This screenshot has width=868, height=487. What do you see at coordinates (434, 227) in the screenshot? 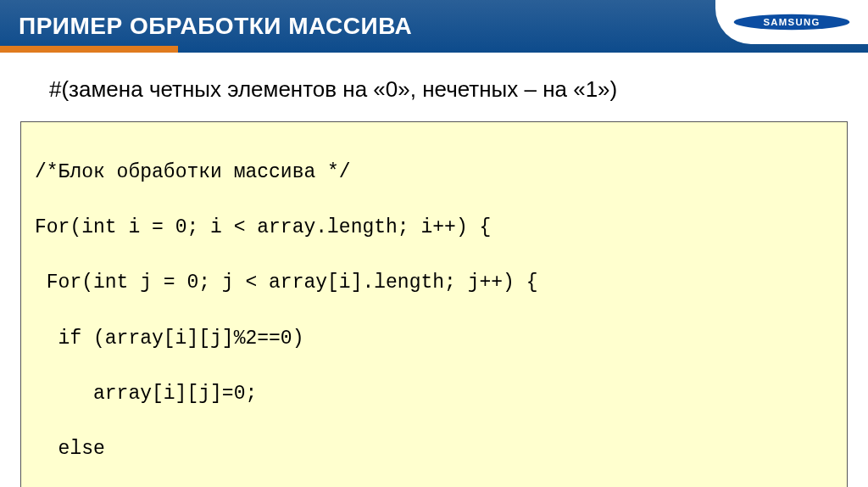
I see `code-line: For(int i = 0; i < array.length; i++) {` at bounding box center [434, 227].